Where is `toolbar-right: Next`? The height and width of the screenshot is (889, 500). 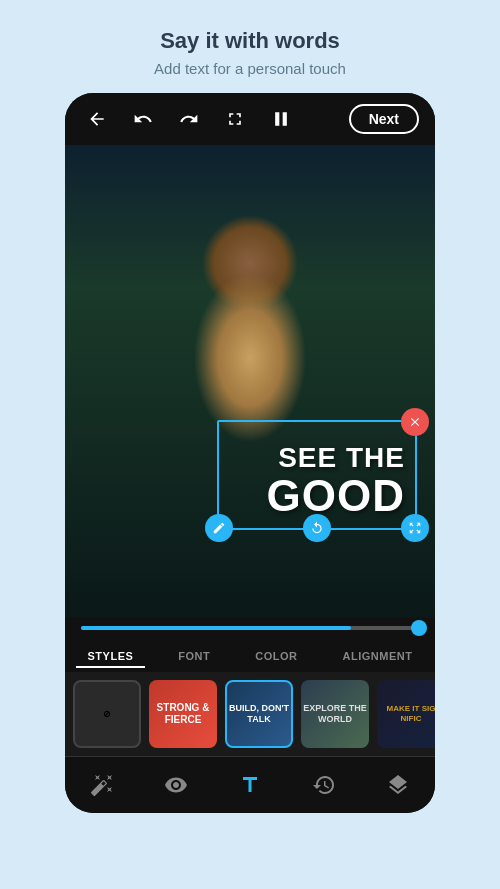
toolbar-right: Next is located at coordinates (384, 119).